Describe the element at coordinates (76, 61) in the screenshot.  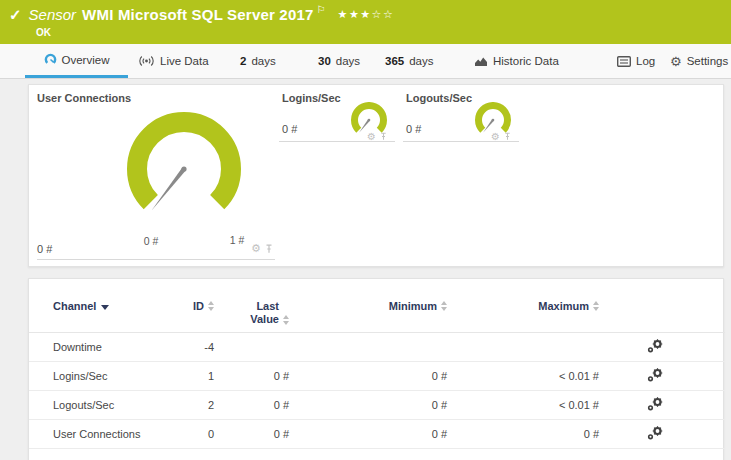
I see `tab-overview: Overview` at that location.